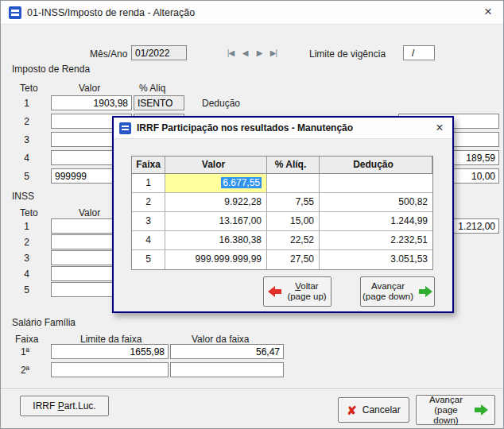 This screenshot has height=429, width=504. Describe the element at coordinates (293, 165) in the screenshot. I see `header-aliq: % Alíq.` at that location.